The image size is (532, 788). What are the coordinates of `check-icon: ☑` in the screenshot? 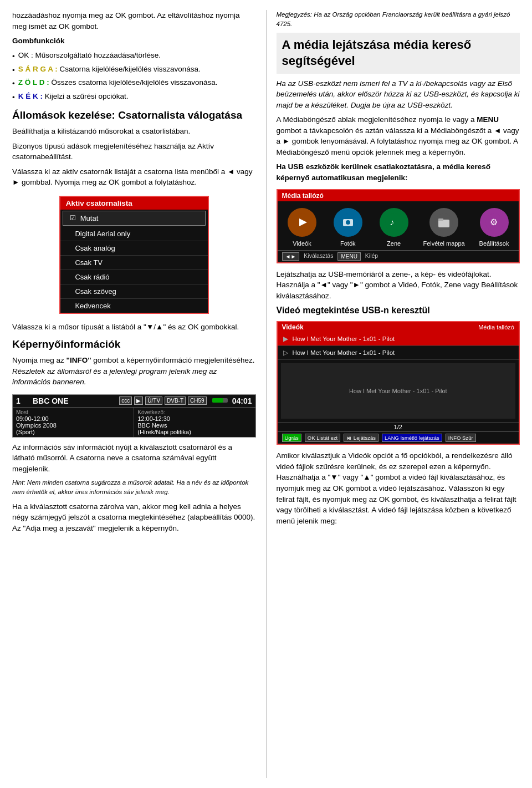 It's located at (73, 218).